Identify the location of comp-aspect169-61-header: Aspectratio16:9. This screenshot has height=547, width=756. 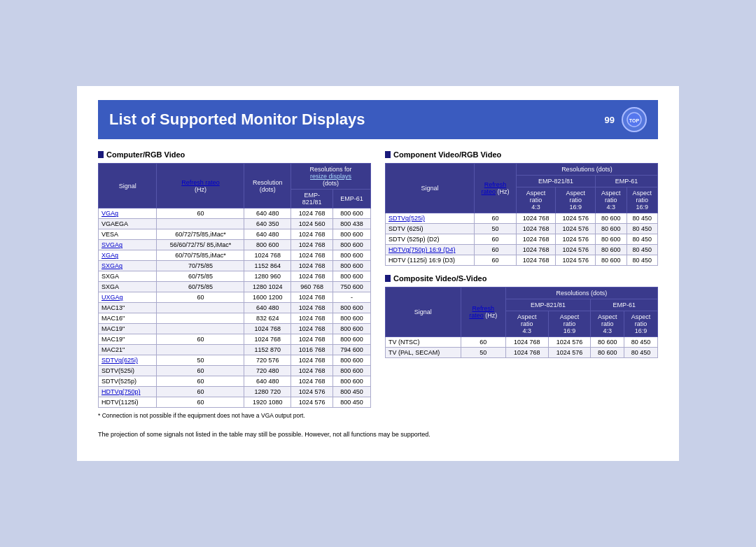
(643, 200).